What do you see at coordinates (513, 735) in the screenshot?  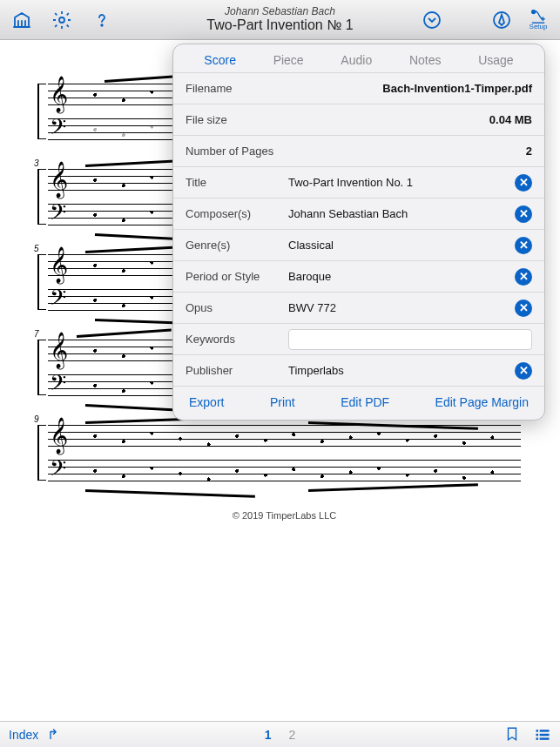 I see `bookmark-icon` at bounding box center [513, 735].